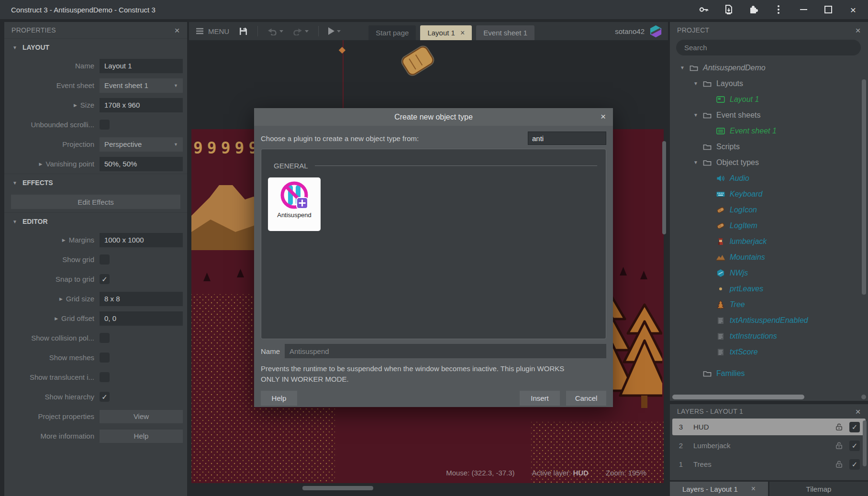  I want to click on event-sheet-select: Event sheet 1▼, so click(141, 86).